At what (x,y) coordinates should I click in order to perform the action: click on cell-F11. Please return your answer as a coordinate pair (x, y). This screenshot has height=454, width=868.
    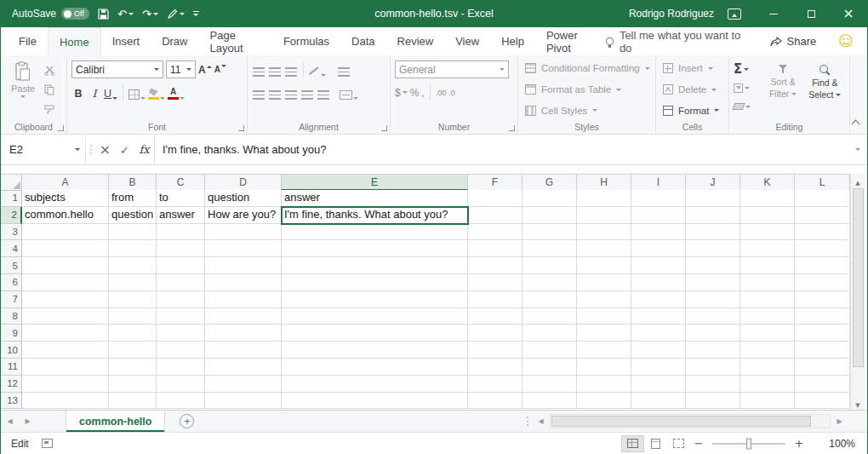
    Looking at the image, I should click on (495, 367).